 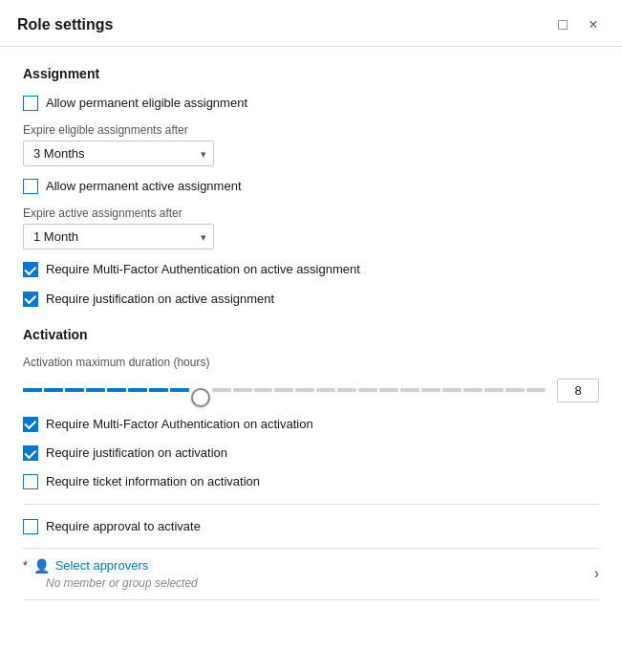 What do you see at coordinates (311, 228) in the screenshot?
I see `expire-active-group: Expire active assignments after 1 Month …` at bounding box center [311, 228].